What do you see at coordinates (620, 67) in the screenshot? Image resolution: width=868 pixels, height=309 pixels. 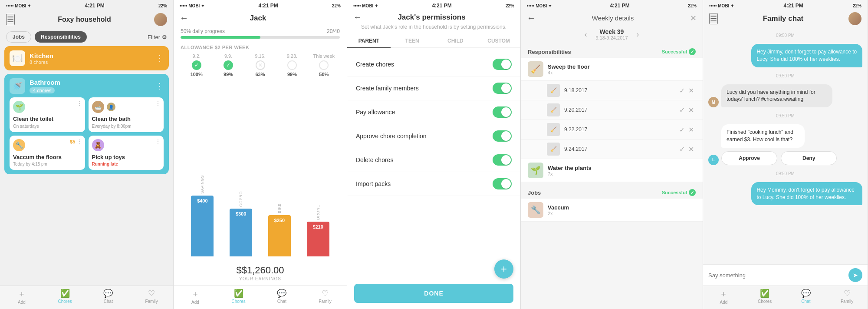 I see `sweep-name: Sweep the floor` at bounding box center [620, 67].